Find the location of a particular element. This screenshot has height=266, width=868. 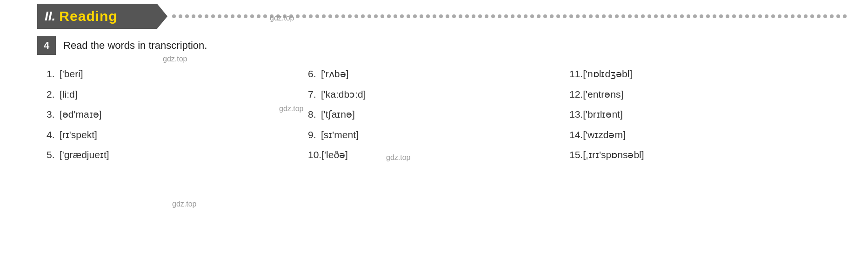

word-transcription: ['entrəns] is located at coordinates (603, 94).